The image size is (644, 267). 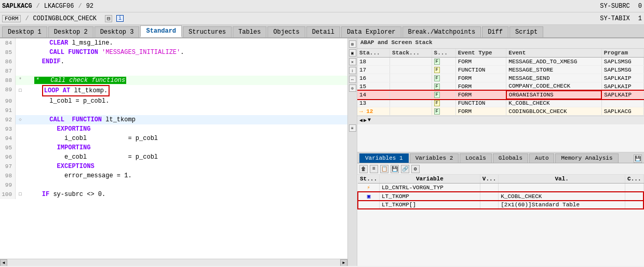 What do you see at coordinates (71, 32) in the screenshot?
I see `tab-desktop2: Desktop 2` at bounding box center [71, 32].